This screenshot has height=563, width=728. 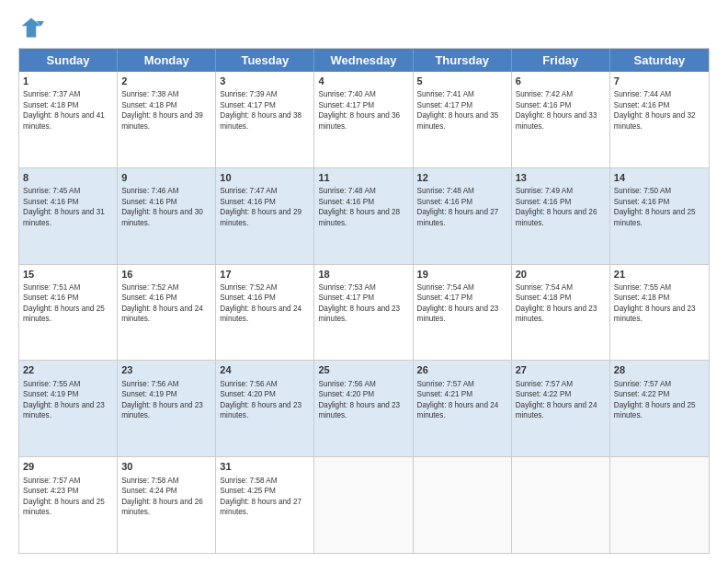 I want to click on sunrise-text: Sunrise: 7:44 AM, so click(x=643, y=94).